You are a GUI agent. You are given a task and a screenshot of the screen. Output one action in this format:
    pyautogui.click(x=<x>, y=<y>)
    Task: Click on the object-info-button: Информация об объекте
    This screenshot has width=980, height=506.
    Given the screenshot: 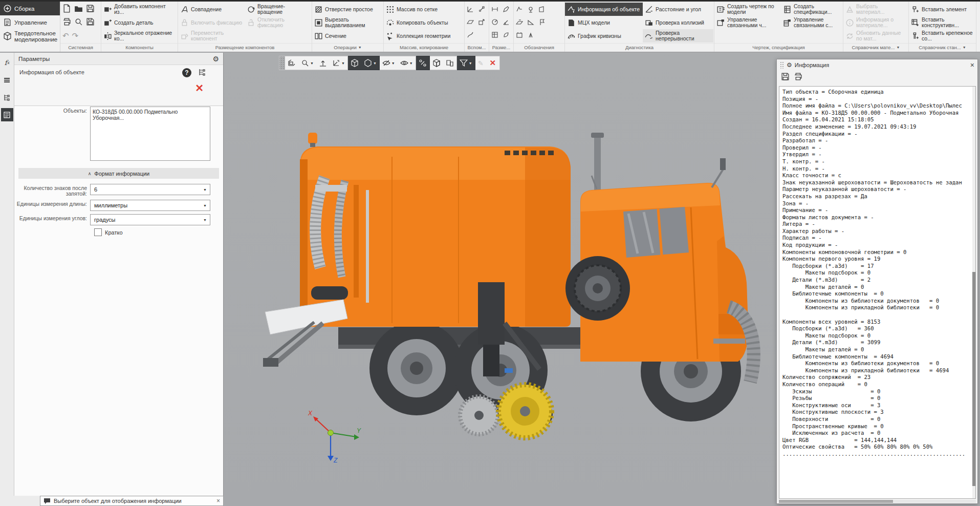 What is the action you would take?
    pyautogui.click(x=604, y=9)
    